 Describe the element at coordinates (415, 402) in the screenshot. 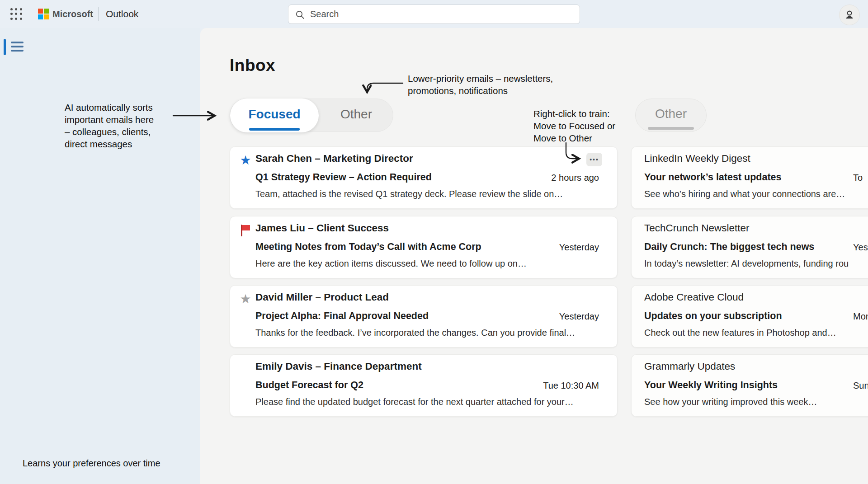

I see `email-preview: Please find the updated budget forecast …` at that location.